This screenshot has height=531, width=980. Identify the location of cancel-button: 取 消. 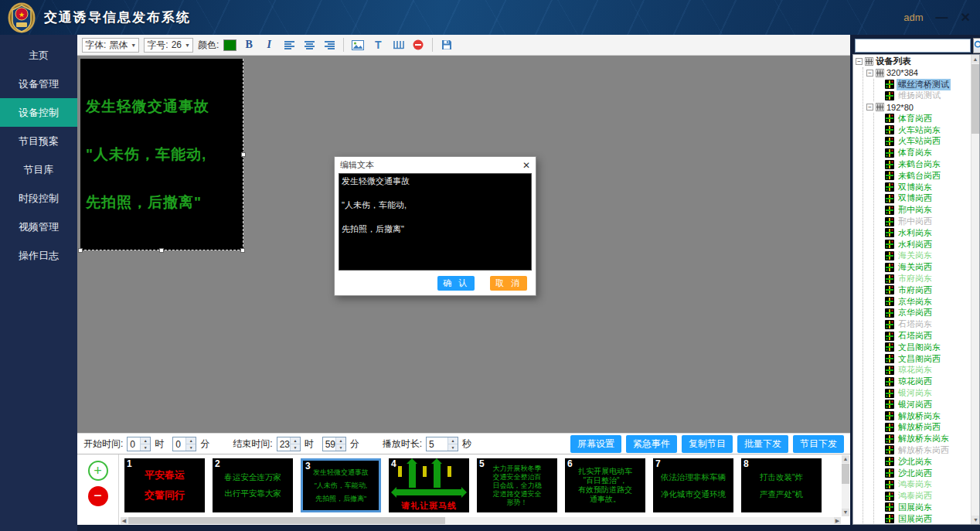
(509, 283).